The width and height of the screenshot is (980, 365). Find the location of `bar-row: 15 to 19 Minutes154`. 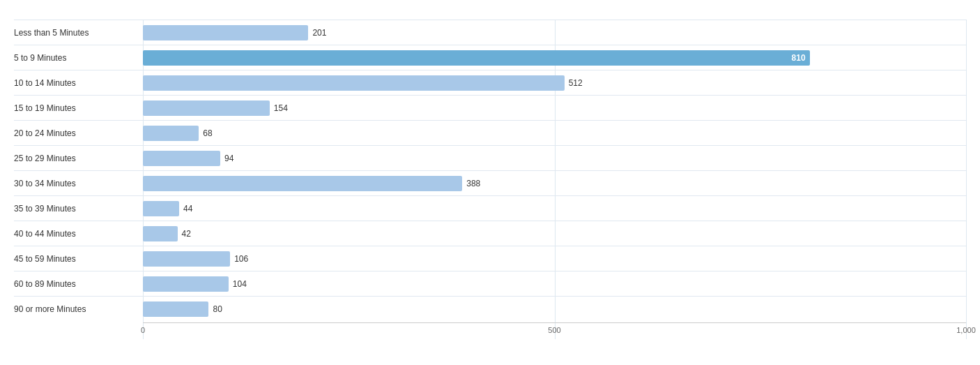

bar-row: 15 to 19 Minutes154 is located at coordinates (490, 107).